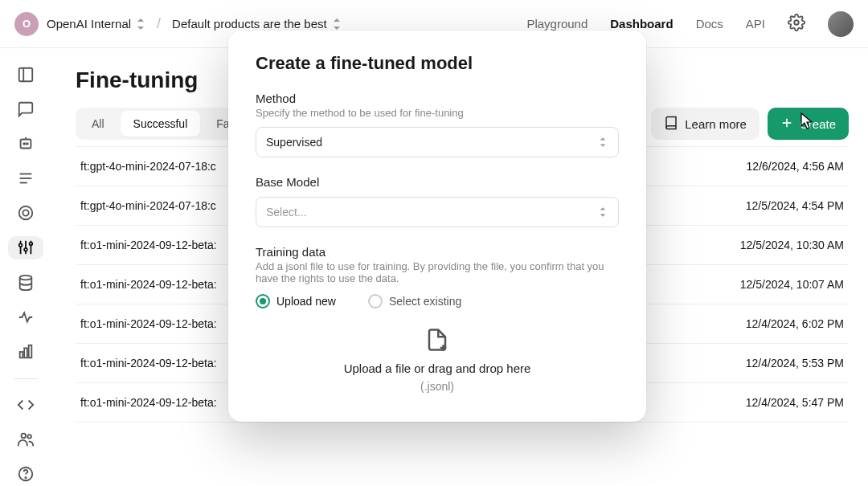 The height and width of the screenshot is (486, 868). Describe the element at coordinates (818, 124) in the screenshot. I see `create-label: Create` at that location.